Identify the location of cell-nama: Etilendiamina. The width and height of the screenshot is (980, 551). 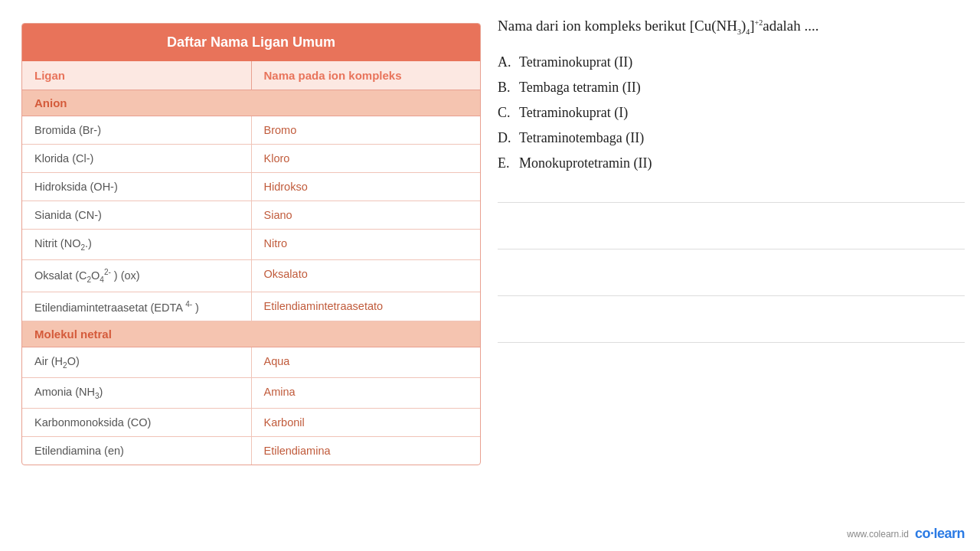
(366, 451).